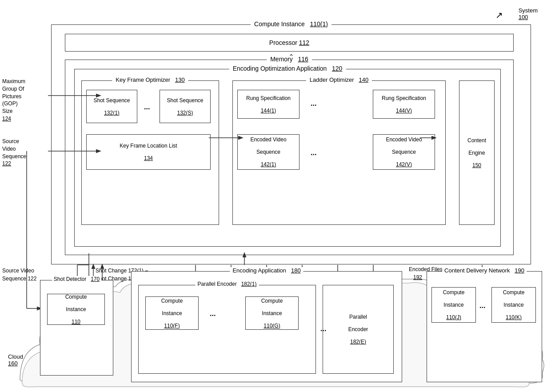 The width and height of the screenshot is (551, 392). What do you see at coordinates (289, 43) in the screenshot?
I see `processor-box: Processor 112` at bounding box center [289, 43].